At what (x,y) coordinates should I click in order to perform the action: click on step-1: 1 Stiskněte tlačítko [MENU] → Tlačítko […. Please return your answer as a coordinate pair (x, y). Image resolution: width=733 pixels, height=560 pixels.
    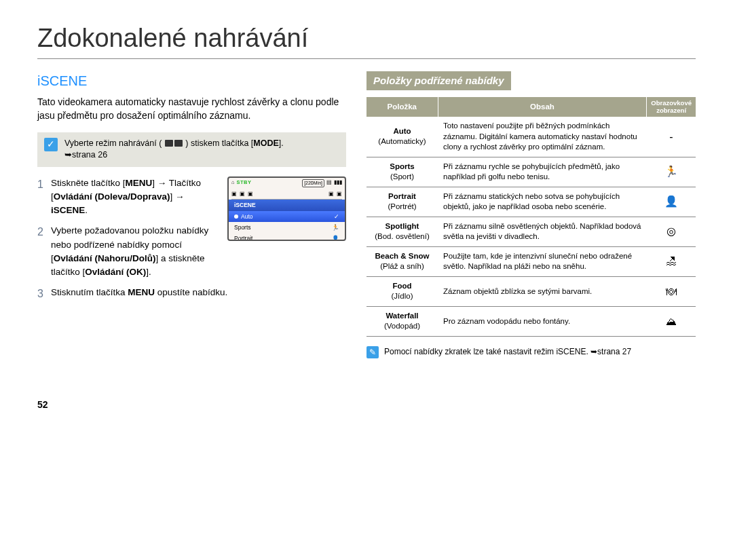
    Looking at the image, I should click on (129, 197).